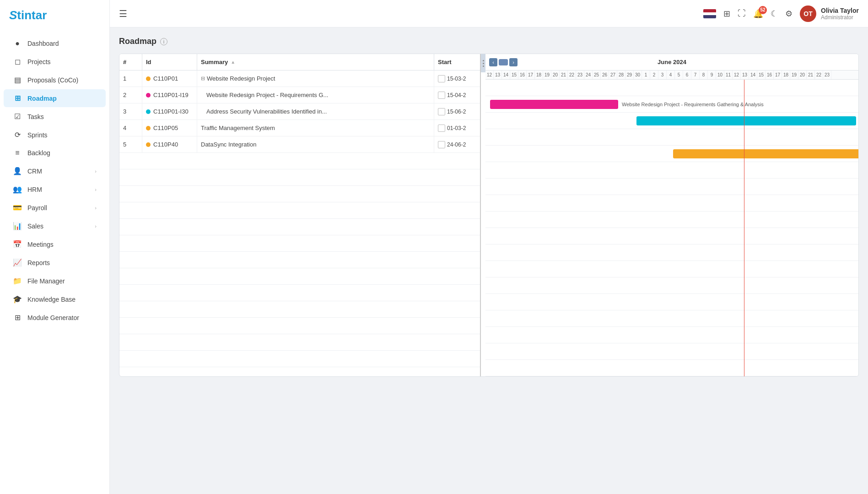 Image resolution: width=868 pixels, height=494 pixels. I want to click on day-cell: 18, so click(539, 75).